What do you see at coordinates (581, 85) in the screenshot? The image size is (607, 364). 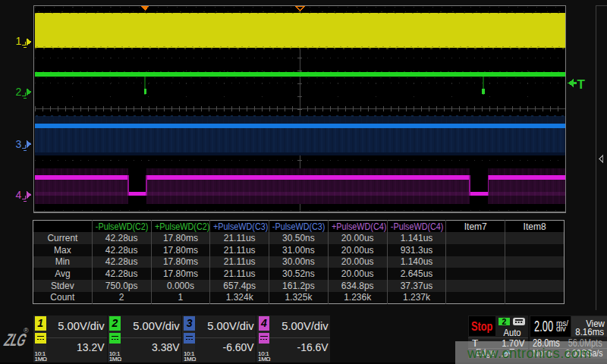 I see `svg-text: T` at bounding box center [581, 85].